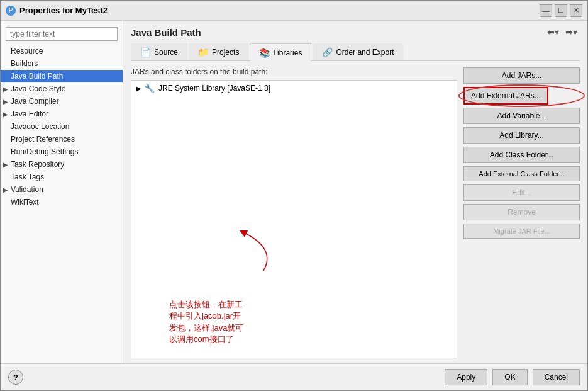 This screenshot has width=588, height=391. I want to click on expand-jar-icon: ▶, so click(139, 88).